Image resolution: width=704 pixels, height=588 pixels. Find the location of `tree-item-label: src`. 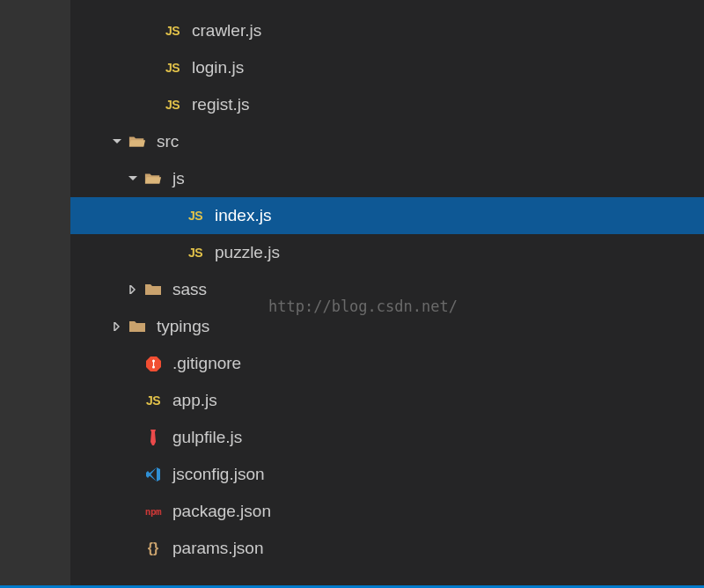

tree-item-label: src is located at coordinates (167, 142).